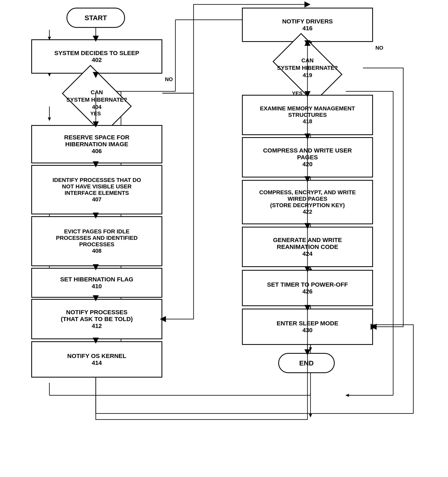  What do you see at coordinates (169, 79) in the screenshot?
I see `no-label-404: NO` at bounding box center [169, 79].